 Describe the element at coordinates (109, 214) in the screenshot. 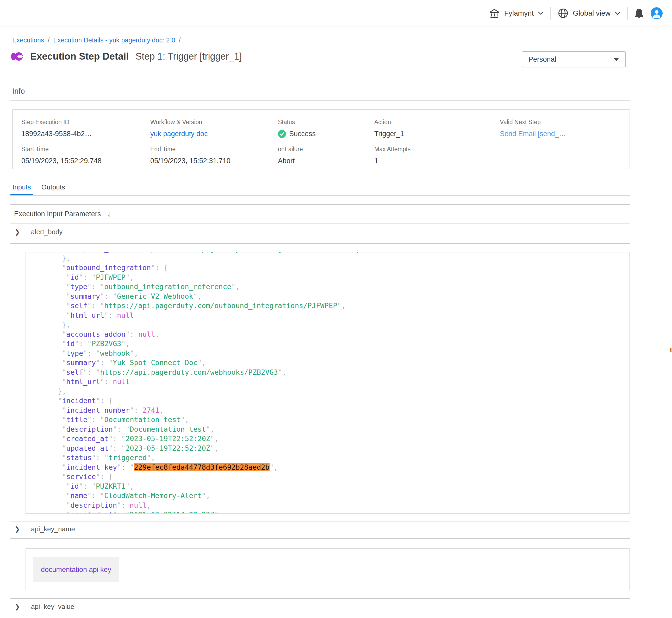

I see `download-icon: ↓` at that location.